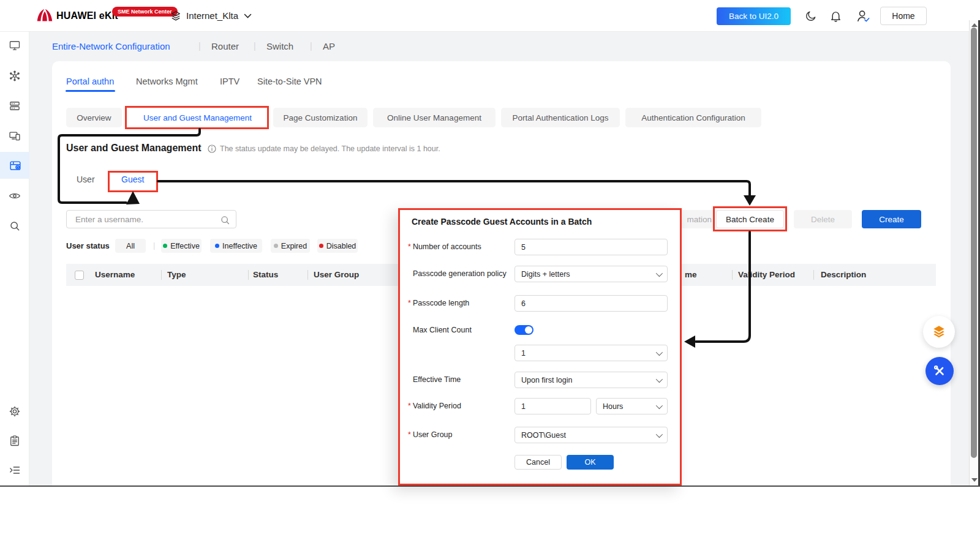  Describe the element at coordinates (15, 441) in the screenshot. I see `clipboard-icon` at that location.